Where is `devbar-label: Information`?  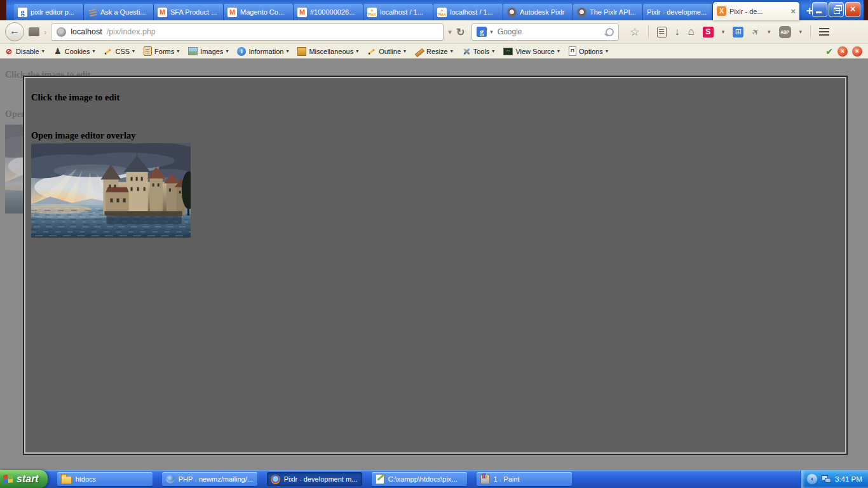
devbar-label: Information is located at coordinates (266, 51).